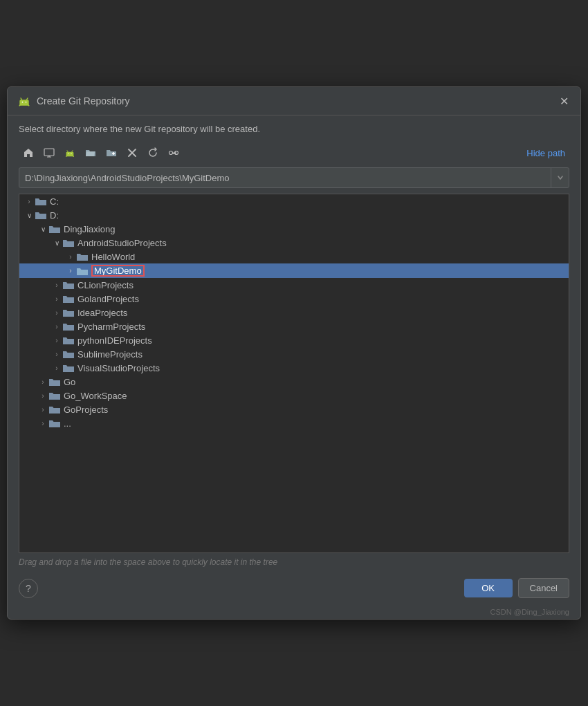 Image resolution: width=588 pixels, height=706 pixels. I want to click on tree-item-label: ..., so click(68, 423).